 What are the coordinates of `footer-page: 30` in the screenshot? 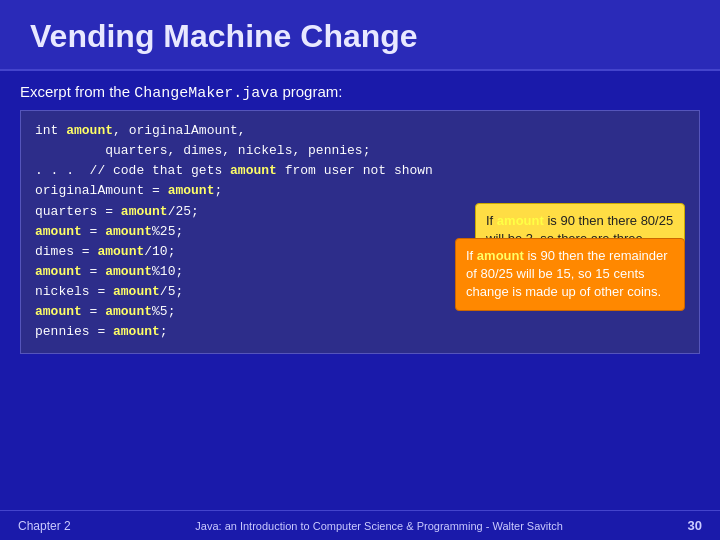 It's located at (695, 526).